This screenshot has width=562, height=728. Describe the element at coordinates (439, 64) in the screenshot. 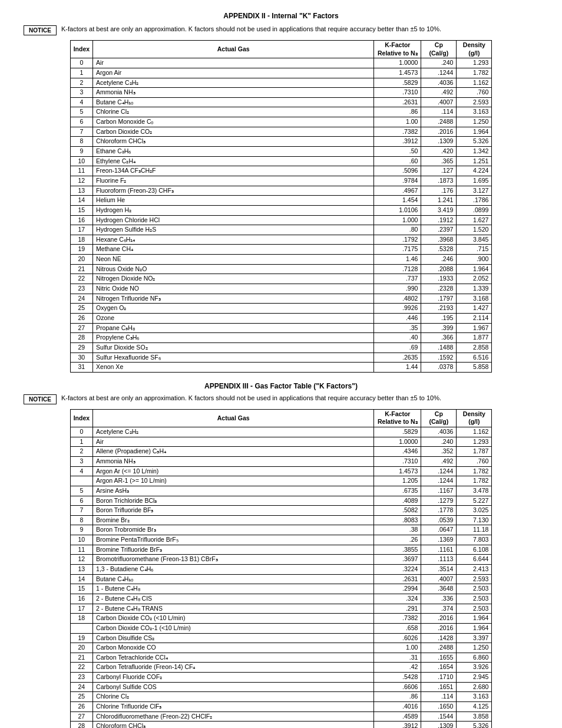

I see `cell-cp: .240` at that location.